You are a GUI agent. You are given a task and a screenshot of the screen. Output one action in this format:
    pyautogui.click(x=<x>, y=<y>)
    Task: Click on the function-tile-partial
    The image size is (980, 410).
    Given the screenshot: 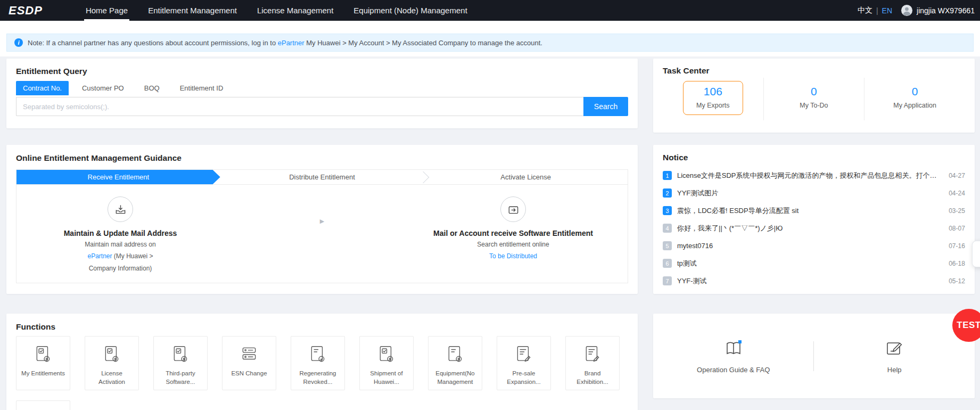 What is the action you would take?
    pyautogui.click(x=43, y=405)
    